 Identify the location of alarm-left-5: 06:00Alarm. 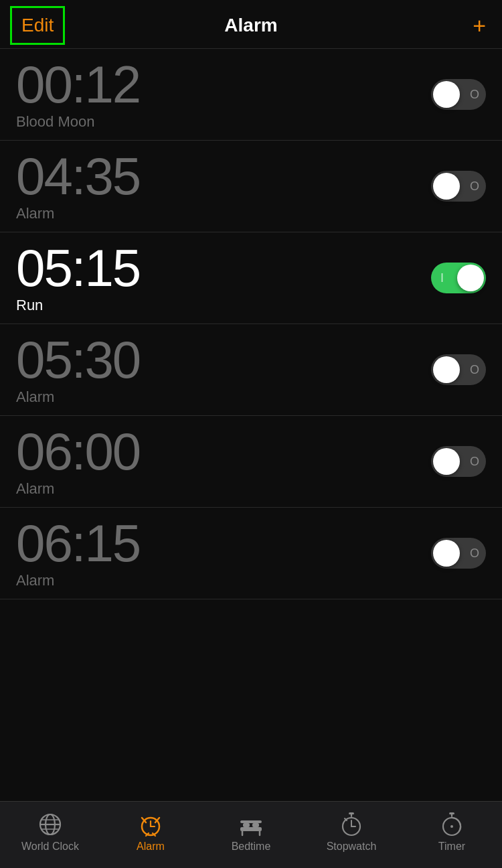
(78, 461).